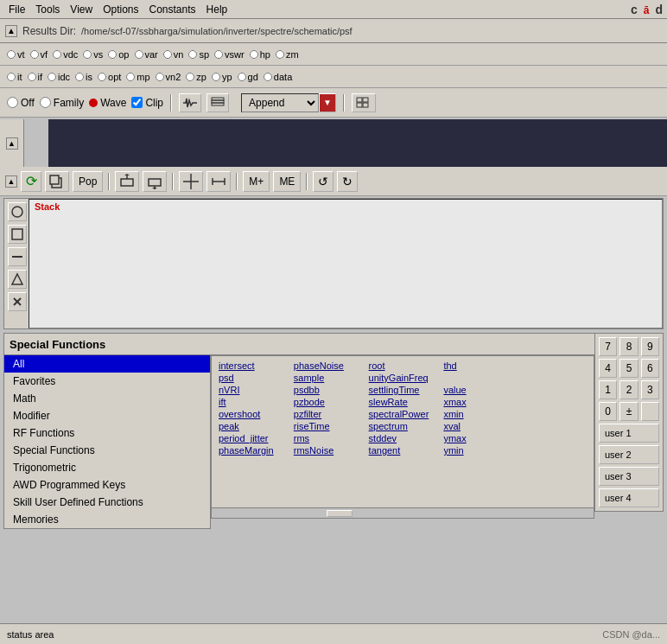 This screenshot has height=644, width=667. I want to click on signal-vdc: vdc, so click(66, 54).